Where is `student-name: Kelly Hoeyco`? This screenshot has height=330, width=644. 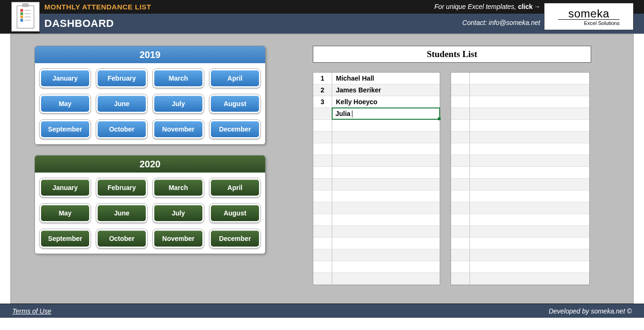
student-name: Kelly Hoeyco is located at coordinates (386, 102).